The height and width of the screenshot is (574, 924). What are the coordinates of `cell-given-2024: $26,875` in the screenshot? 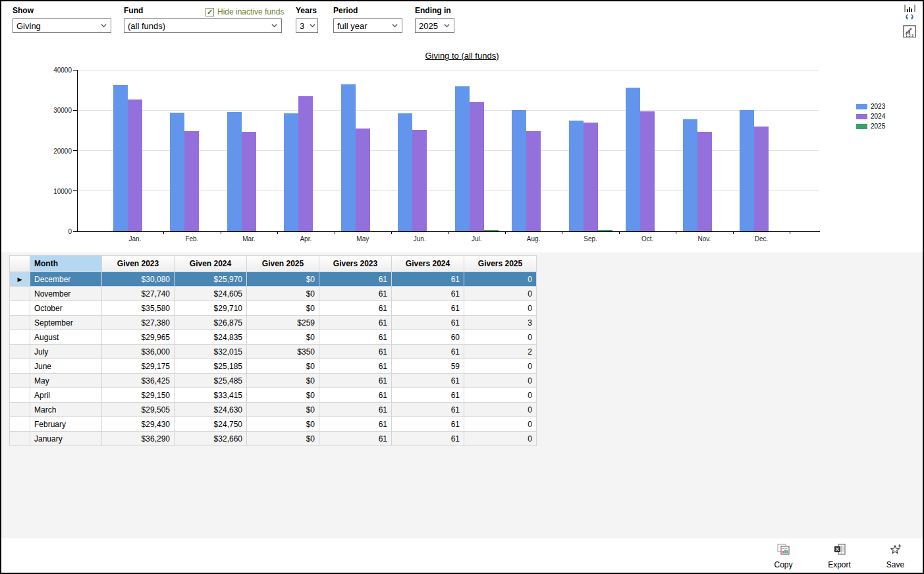 It's located at (211, 323).